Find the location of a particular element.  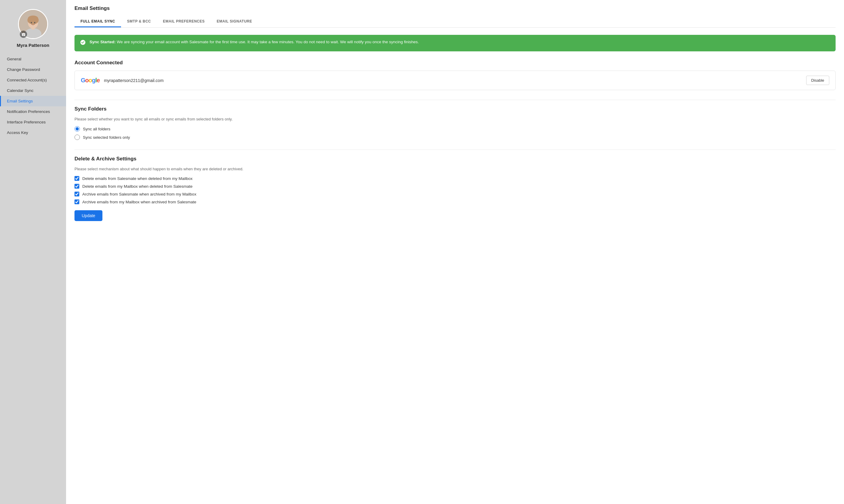

user-name: Myra Patterson is located at coordinates (33, 46).